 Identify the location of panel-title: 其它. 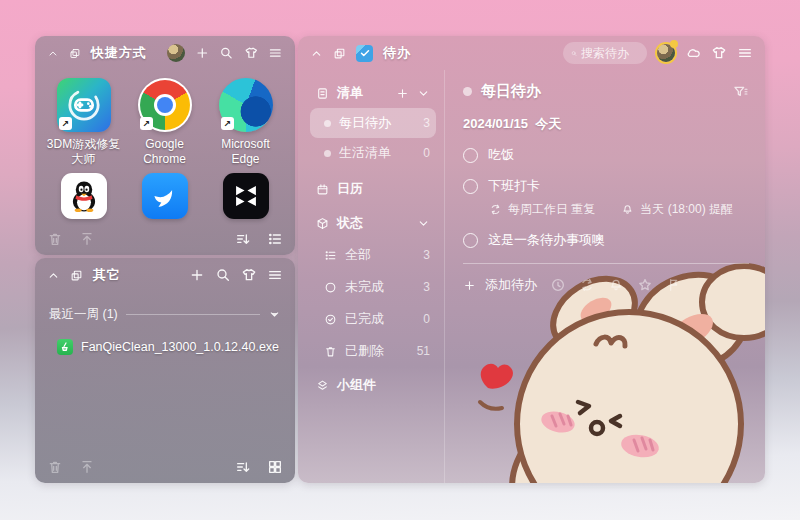
(107, 275).